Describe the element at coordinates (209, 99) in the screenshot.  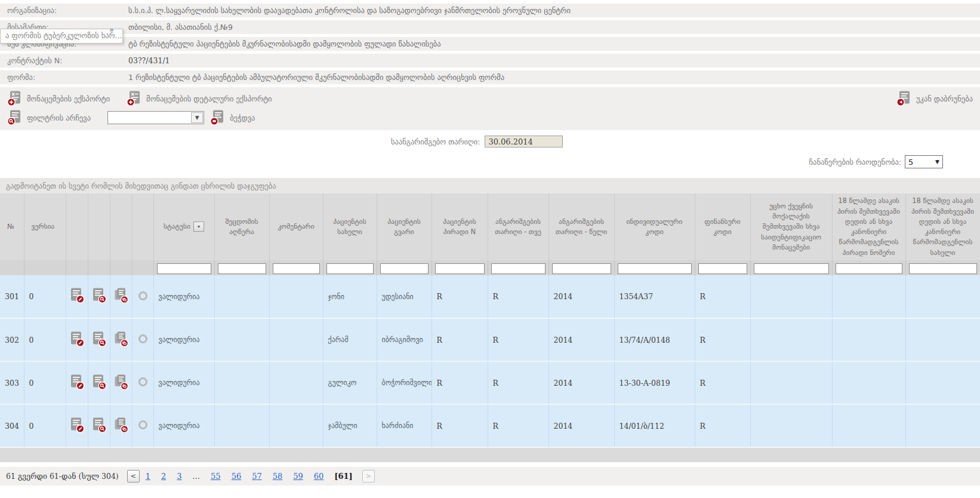
I see `export-detailed-label: მონაცემების დეტალური ექსპორტი` at that location.